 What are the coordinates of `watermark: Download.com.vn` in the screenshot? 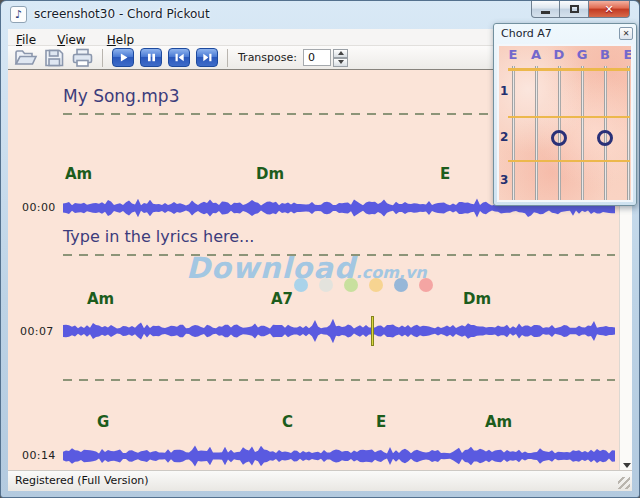 It's located at (306, 268).